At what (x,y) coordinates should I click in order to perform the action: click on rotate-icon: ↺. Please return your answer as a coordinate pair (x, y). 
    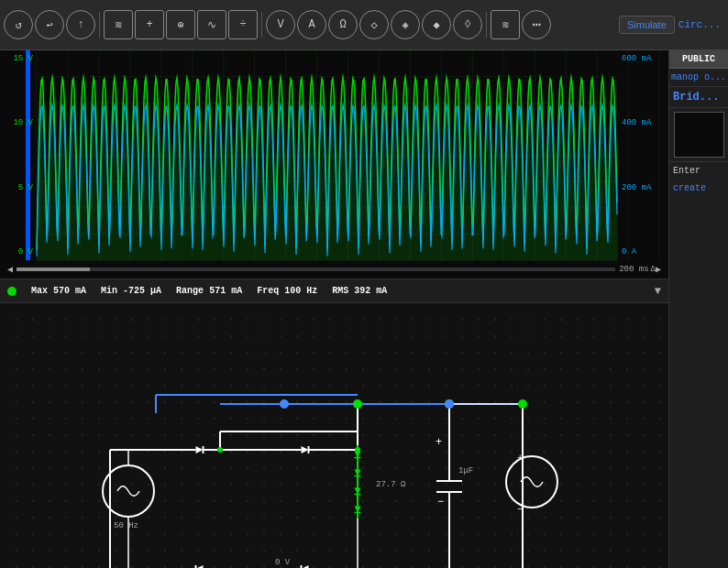
    Looking at the image, I should click on (18, 25).